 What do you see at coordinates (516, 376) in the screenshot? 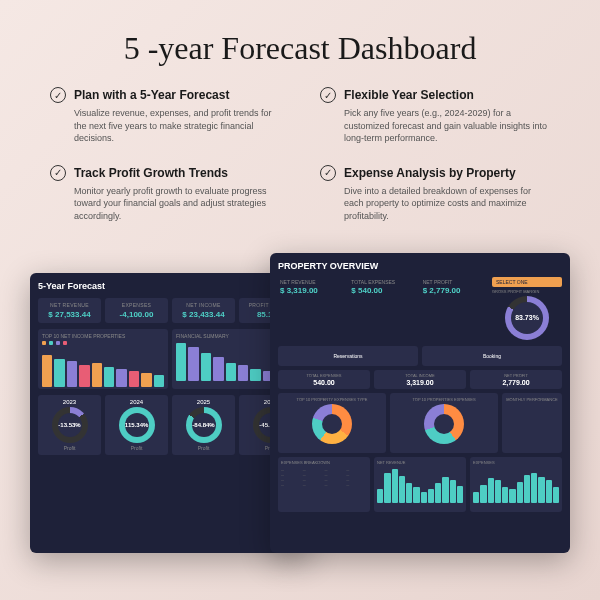
I see `metric-label: Net Profit` at bounding box center [516, 376].